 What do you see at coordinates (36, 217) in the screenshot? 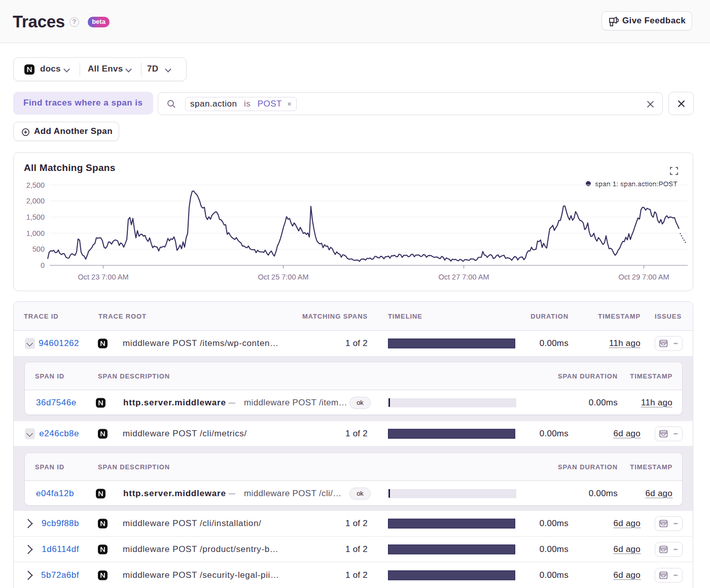
I see `svg-text: 1,500` at bounding box center [36, 217].